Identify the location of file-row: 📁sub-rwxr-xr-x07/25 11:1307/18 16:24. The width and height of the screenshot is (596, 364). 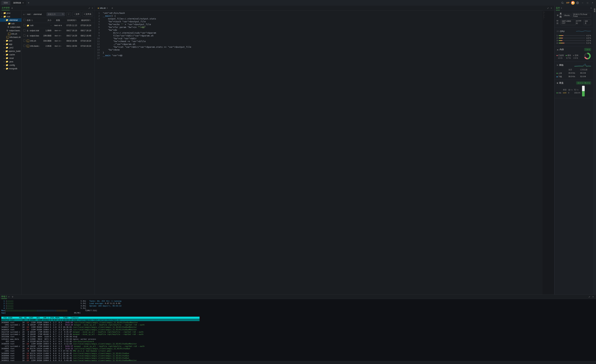
(58, 26).